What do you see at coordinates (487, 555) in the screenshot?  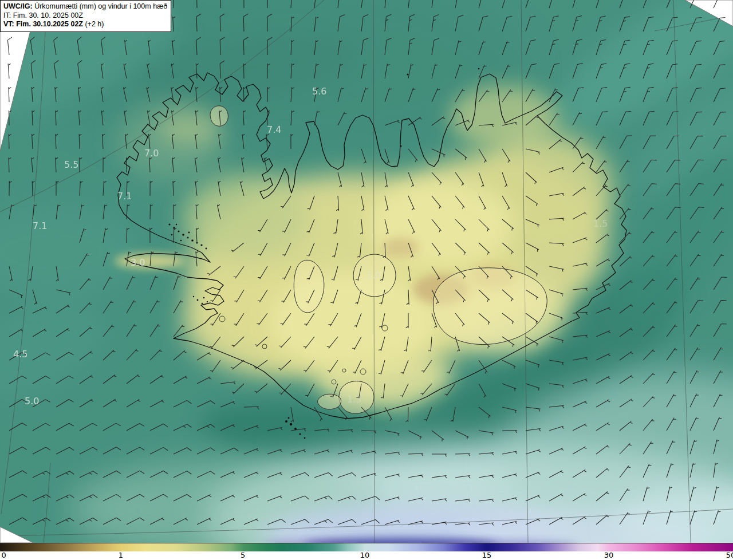 I see `colorbar-tick-15: 15` at bounding box center [487, 555].